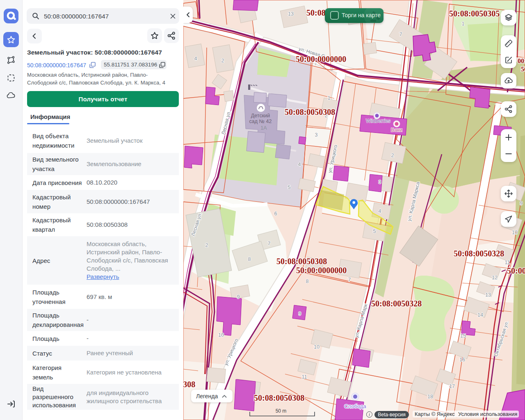 This screenshot has height=420, width=525. Describe the element at coordinates (463, 336) in the screenshot. I see `svg-text: 15` at that location.